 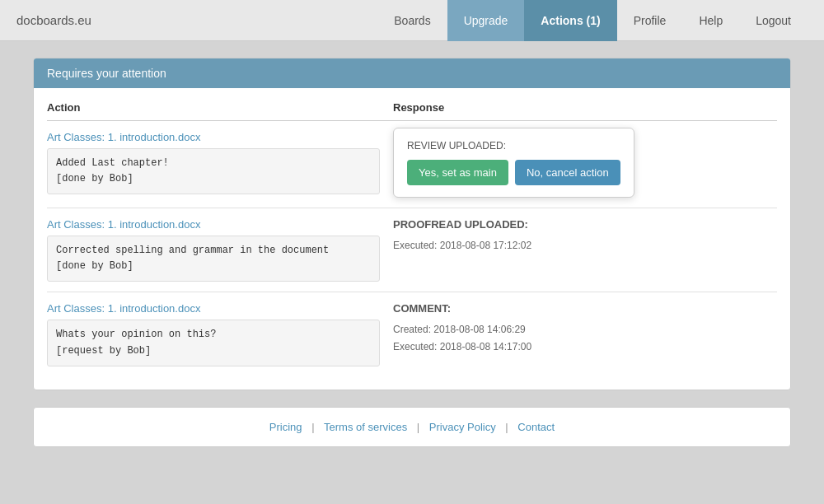 What do you see at coordinates (412, 21) in the screenshot?
I see `navbar: docboards.eu Boards Upgrade Actions (1) …` at bounding box center [412, 21].